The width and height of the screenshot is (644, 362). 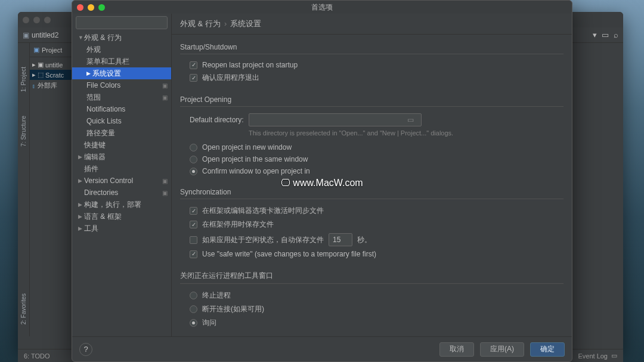 What do you see at coordinates (122, 169) in the screenshot?
I see `nav-plugins: 插件` at bounding box center [122, 169].